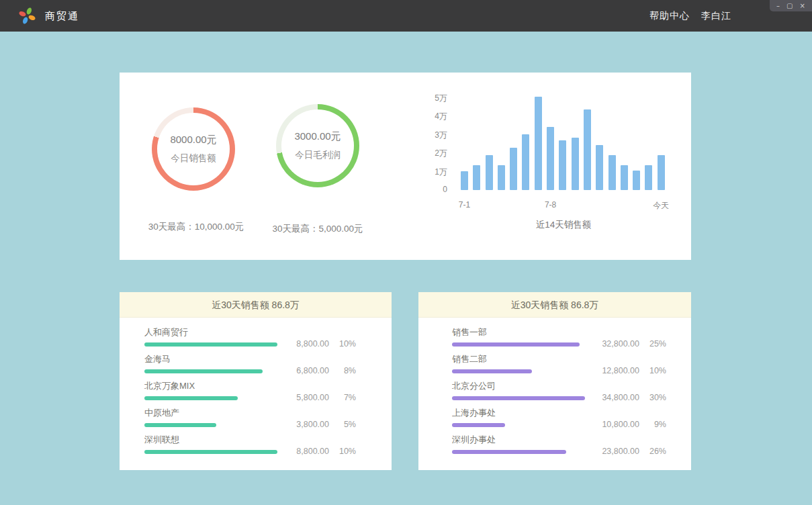  I want to click on departments-card: 近30天销售额 86.8万 销售一部32,800.0025%销售二部12,800…, so click(555, 381).